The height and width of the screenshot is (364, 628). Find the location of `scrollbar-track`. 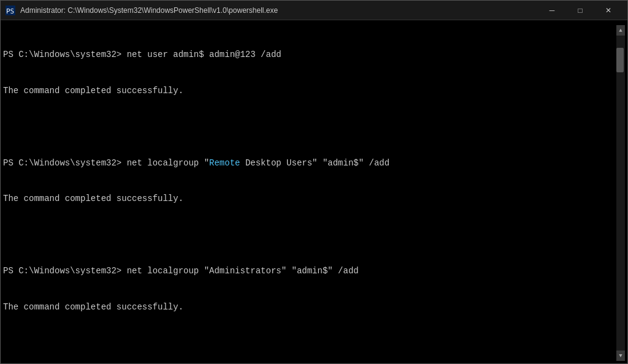

scrollbar-track is located at coordinates (621, 193).